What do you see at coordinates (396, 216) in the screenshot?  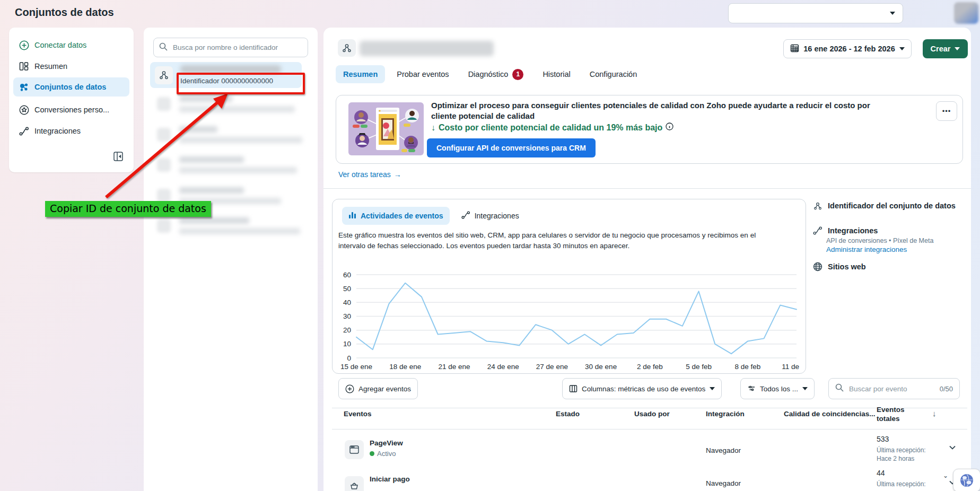 I see `tab-actividades-de-eventos: Actividades de eventos` at bounding box center [396, 216].